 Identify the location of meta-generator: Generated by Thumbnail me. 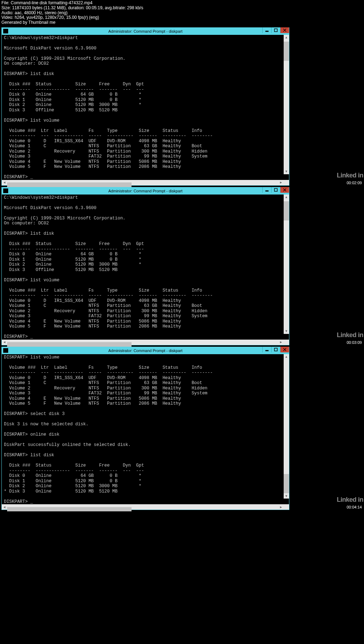
(28, 22).